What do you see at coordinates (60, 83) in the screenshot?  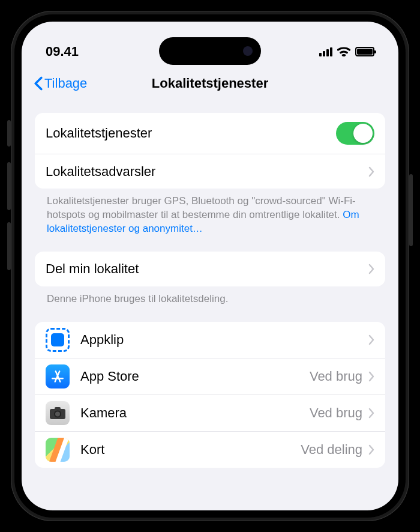 I see `back-button: Tilbage` at bounding box center [60, 83].